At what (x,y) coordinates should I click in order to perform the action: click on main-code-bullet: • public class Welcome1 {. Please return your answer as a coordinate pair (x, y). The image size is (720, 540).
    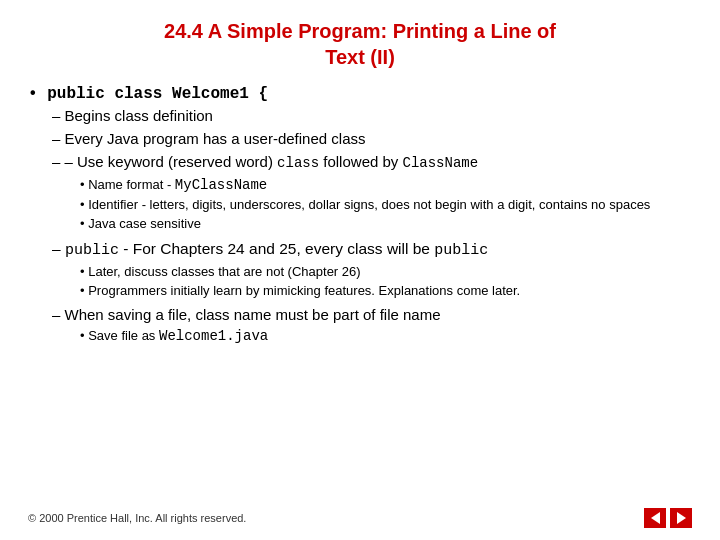
    Looking at the image, I should click on (148, 94).